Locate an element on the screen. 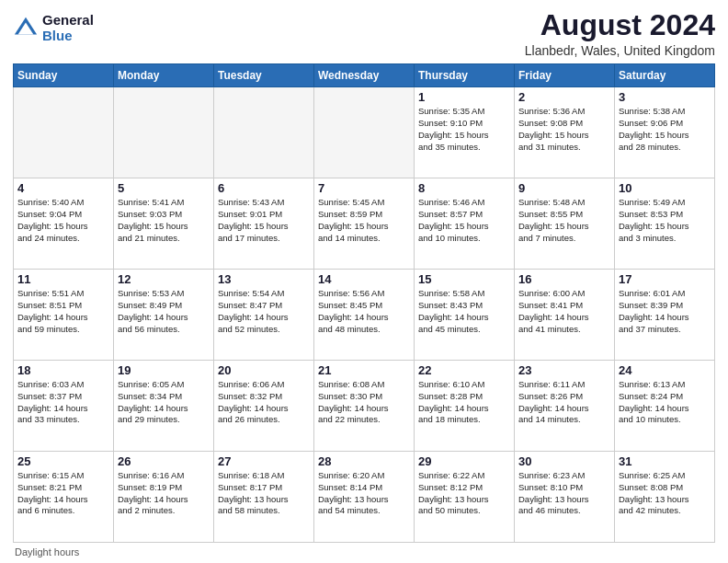 This screenshot has height=563, width=728. day-number: 30 is located at coordinates (564, 462).